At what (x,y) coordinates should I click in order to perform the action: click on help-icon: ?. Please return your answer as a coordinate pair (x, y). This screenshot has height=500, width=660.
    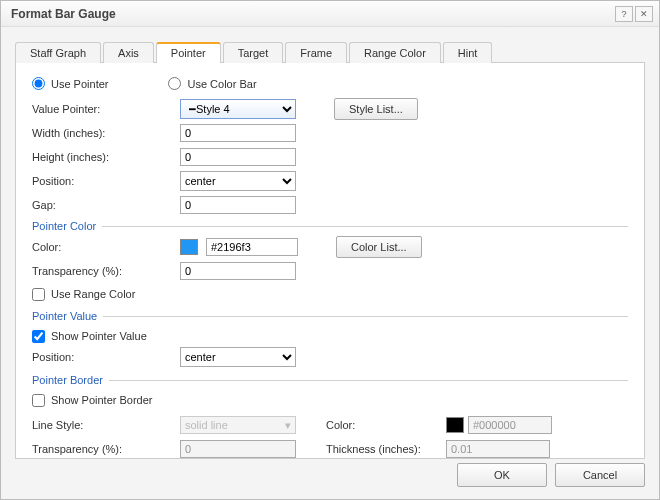
    Looking at the image, I should click on (624, 14).